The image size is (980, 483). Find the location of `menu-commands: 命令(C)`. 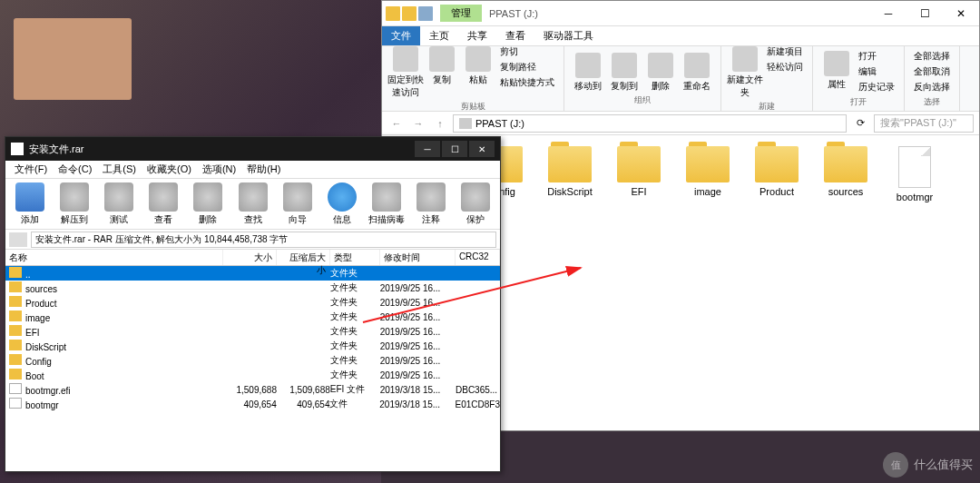

menu-commands: 命令(C) is located at coordinates (74, 169).